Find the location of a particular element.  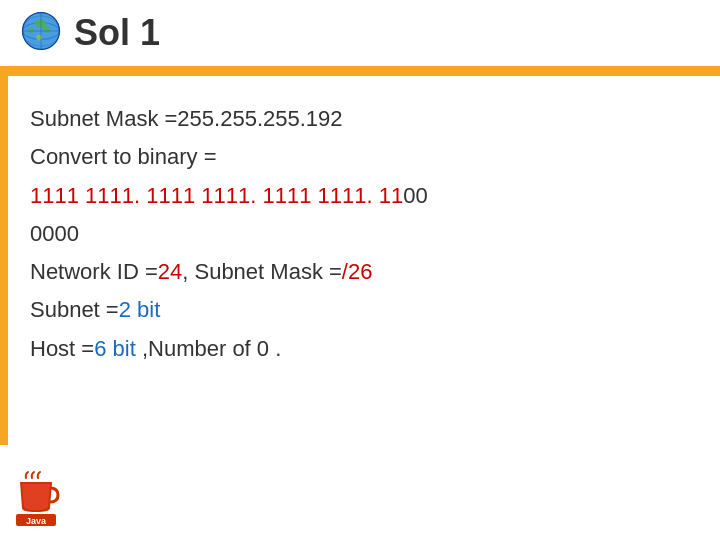

svg-text: Java is located at coordinates (36, 521).